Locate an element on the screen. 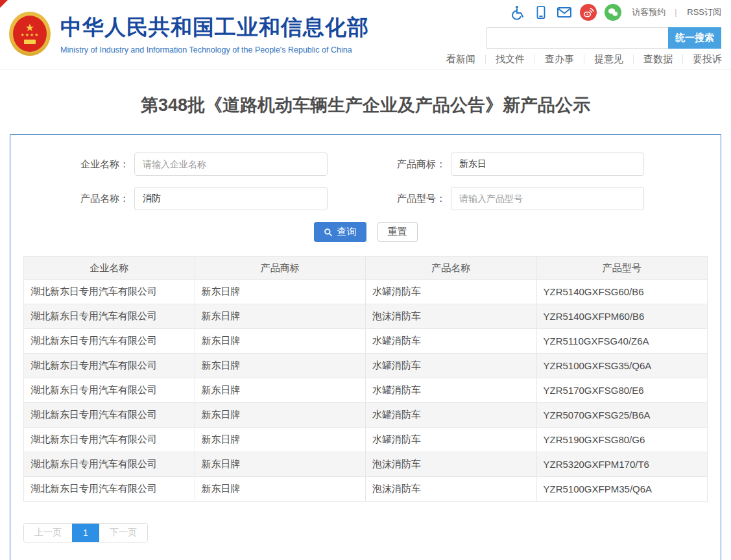 The height and width of the screenshot is (560, 731). model-cell: YZR5320GXFPM170/T6 is located at coordinates (622, 465).